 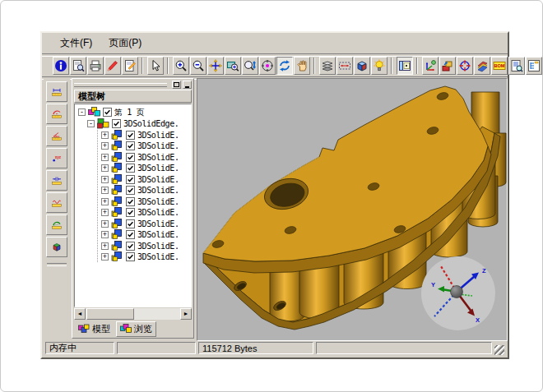 What do you see at coordinates (302, 66) in the screenshot?
I see `pan-hand-icon` at bounding box center [302, 66].